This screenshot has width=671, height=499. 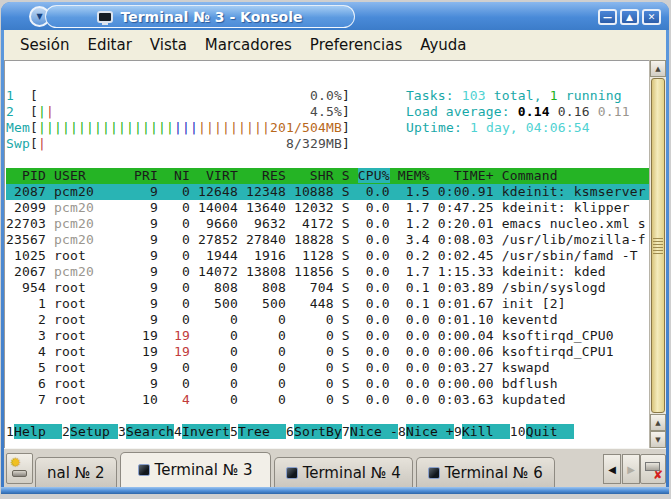 What do you see at coordinates (328, 288) in the screenshot?
I see `process-row: 954 root 9 0 808 808 704 S 0.0 0.1 0:03.…` at bounding box center [328, 288].